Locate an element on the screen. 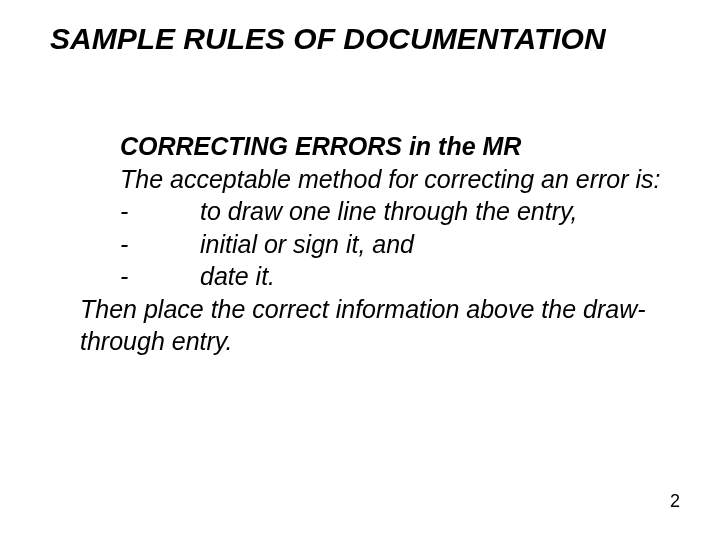  page-number: 2 is located at coordinates (675, 502).